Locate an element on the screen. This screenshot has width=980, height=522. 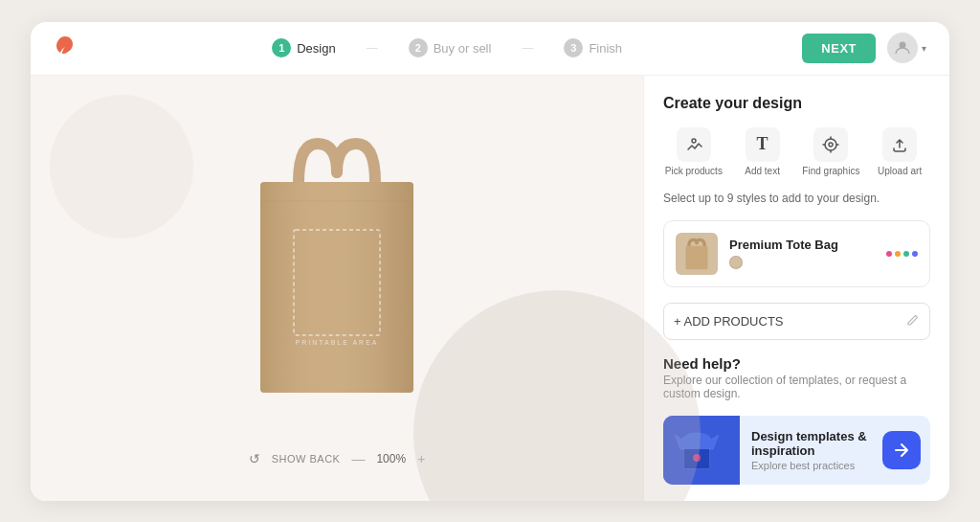
step-label-finish: Finish is located at coordinates (605, 48).